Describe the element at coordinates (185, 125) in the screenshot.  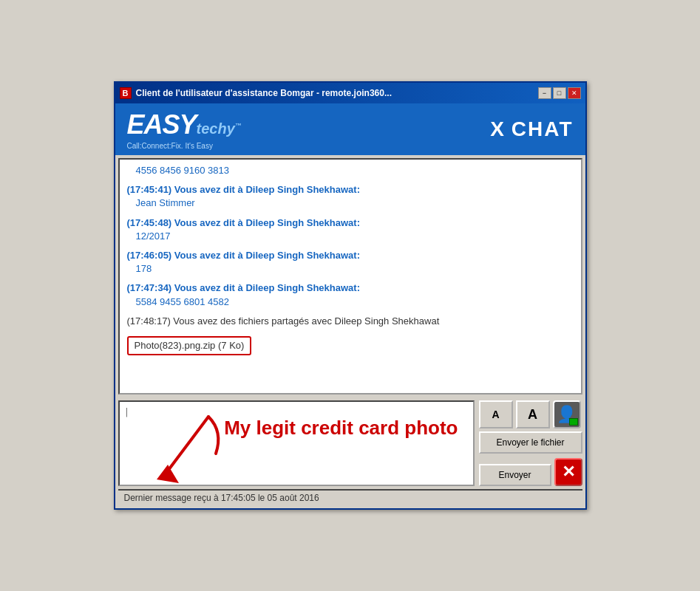
I see `logo: EASY techy™` at that location.